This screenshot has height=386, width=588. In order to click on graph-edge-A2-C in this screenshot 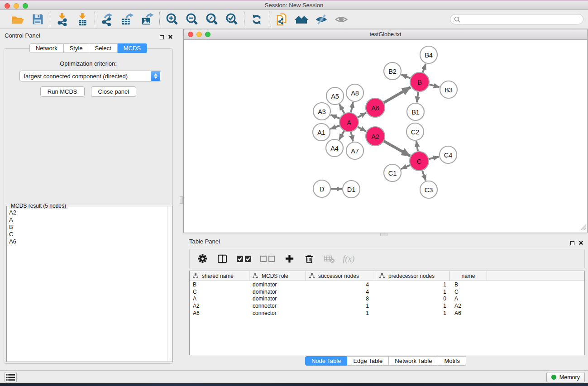, I will do `click(397, 148)`.